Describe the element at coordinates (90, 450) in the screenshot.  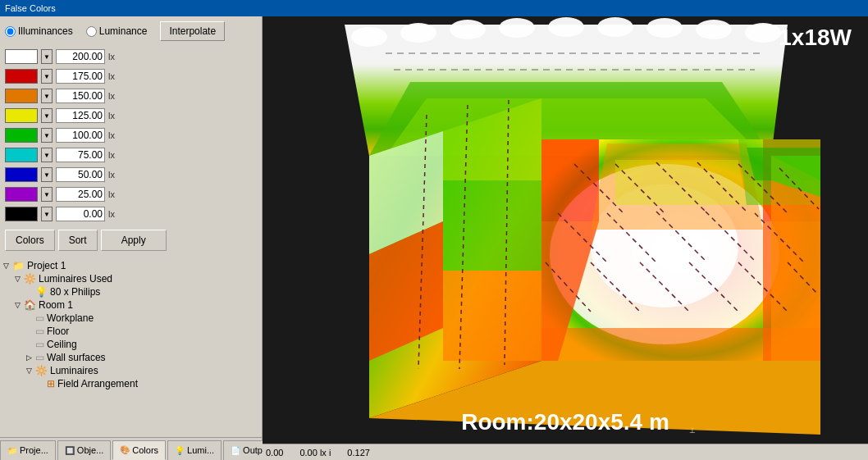
I see `tab-object-label: Obje...` at that location.